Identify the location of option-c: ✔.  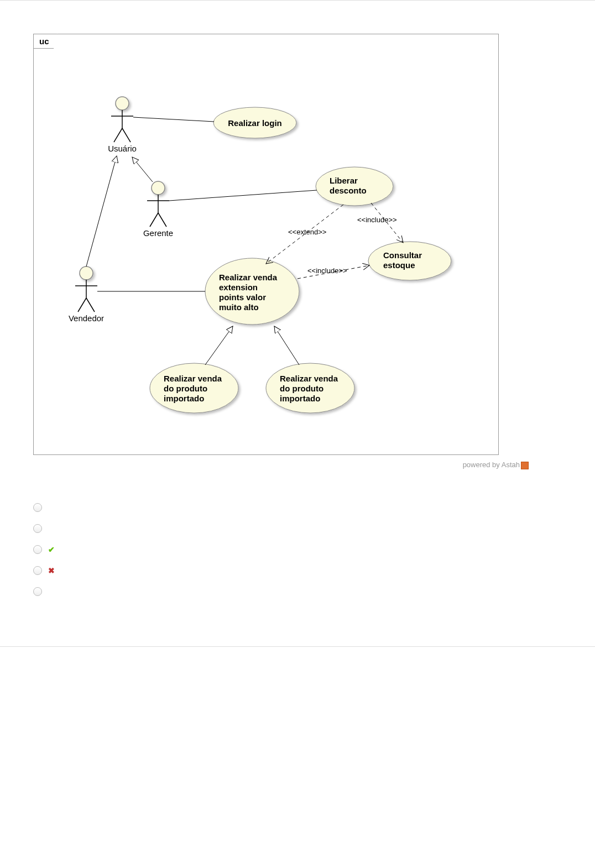
(298, 550).